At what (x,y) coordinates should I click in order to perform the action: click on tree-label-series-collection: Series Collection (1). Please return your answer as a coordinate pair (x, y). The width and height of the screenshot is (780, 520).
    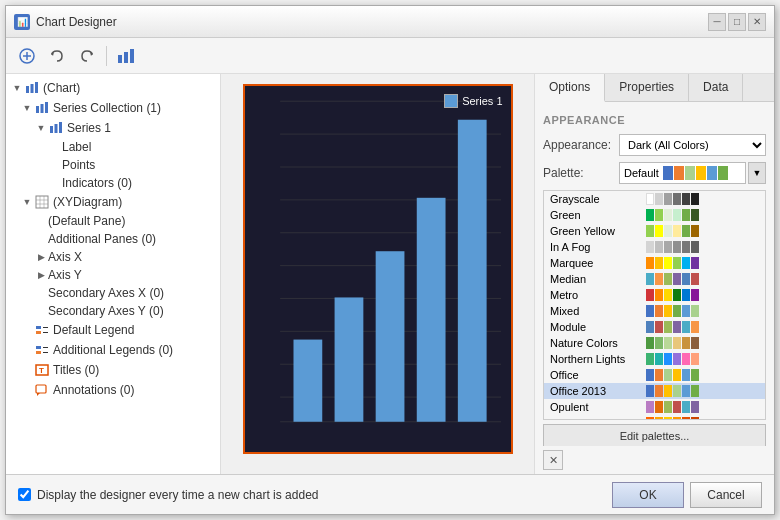
    Looking at the image, I should click on (107, 108).